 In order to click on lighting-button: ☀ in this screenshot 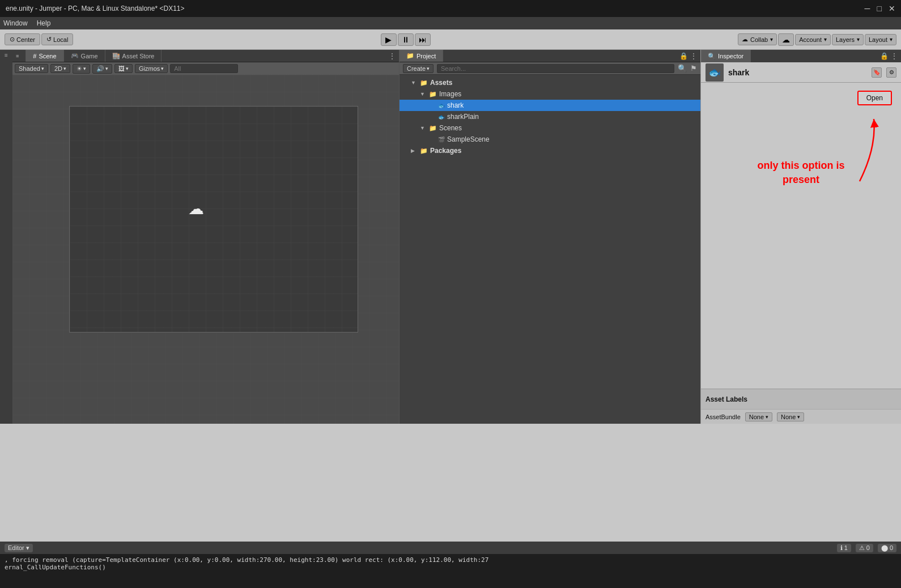, I will do `click(82, 69)`.